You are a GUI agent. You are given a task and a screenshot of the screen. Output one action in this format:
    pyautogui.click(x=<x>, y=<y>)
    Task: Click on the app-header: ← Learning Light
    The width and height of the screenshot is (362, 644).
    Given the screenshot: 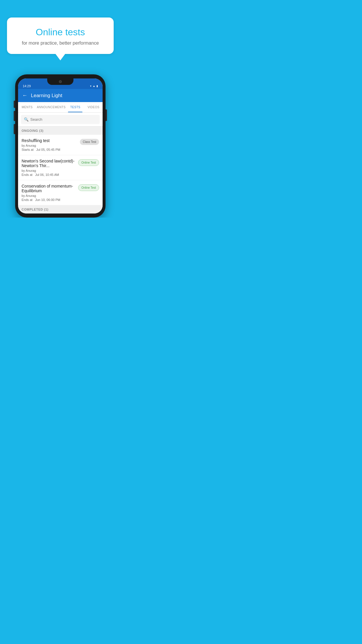 What is the action you would take?
    pyautogui.click(x=60, y=96)
    